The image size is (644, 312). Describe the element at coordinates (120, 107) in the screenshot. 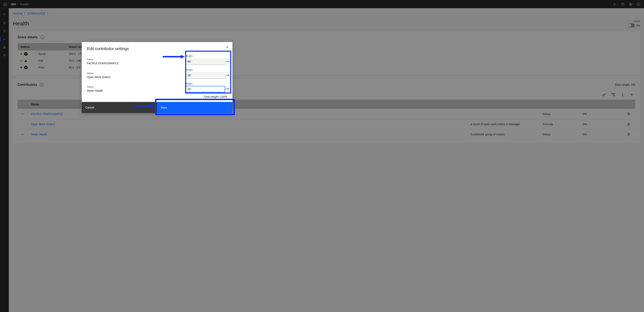

I see `cancel-button: Cancel` at that location.